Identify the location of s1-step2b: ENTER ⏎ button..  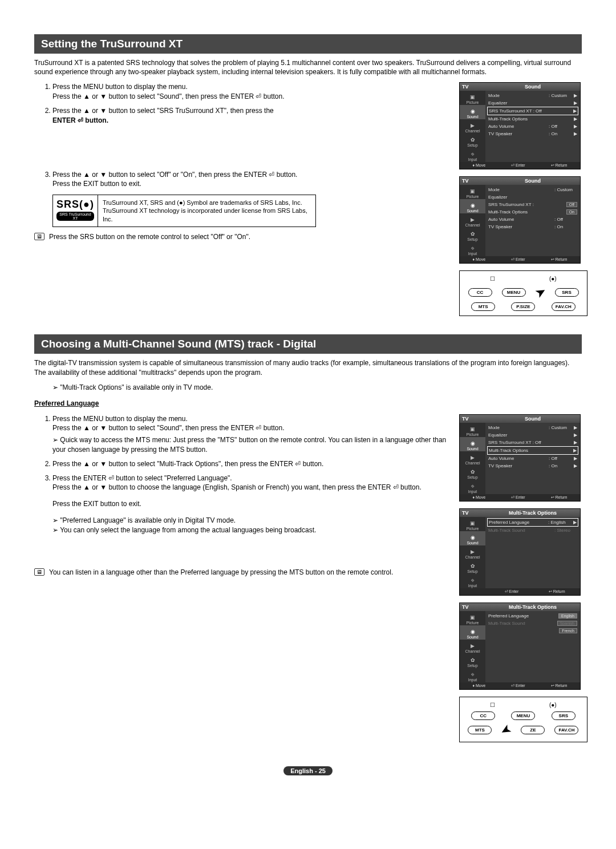
(80, 120).